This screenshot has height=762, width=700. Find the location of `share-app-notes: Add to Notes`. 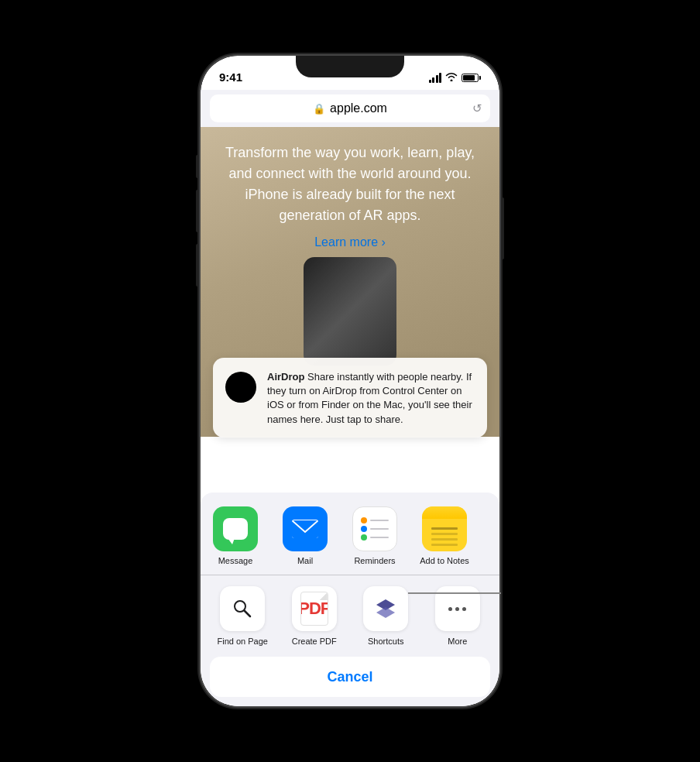

share-app-notes: Add to Notes is located at coordinates (444, 536).